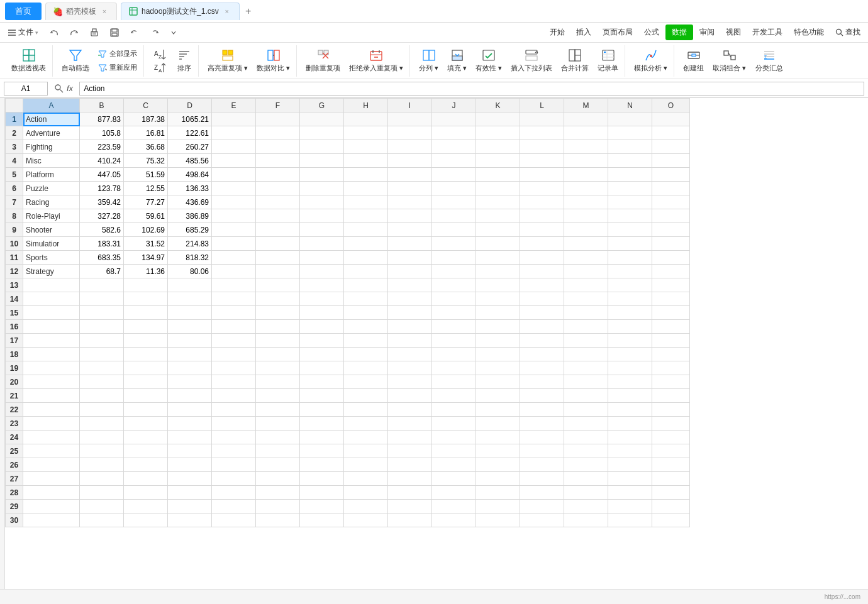 The height and width of the screenshot is (604, 868). I want to click on col-header-h: H, so click(366, 106).